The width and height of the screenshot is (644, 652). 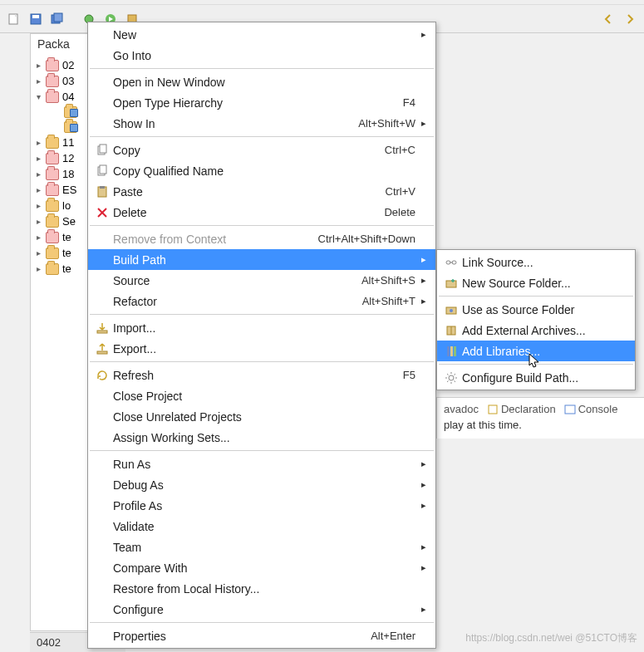 What do you see at coordinates (249, 192) in the screenshot?
I see `menu-item-label: Paste` at bounding box center [249, 192].